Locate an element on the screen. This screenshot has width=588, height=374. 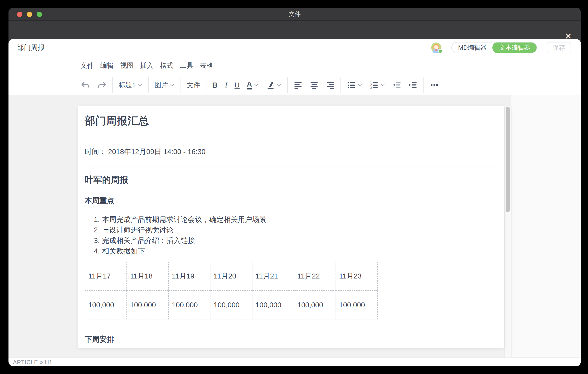
doc-header: 部门周报 MD编辑器 文本编辑器 保存 is located at coordinates (295, 48).